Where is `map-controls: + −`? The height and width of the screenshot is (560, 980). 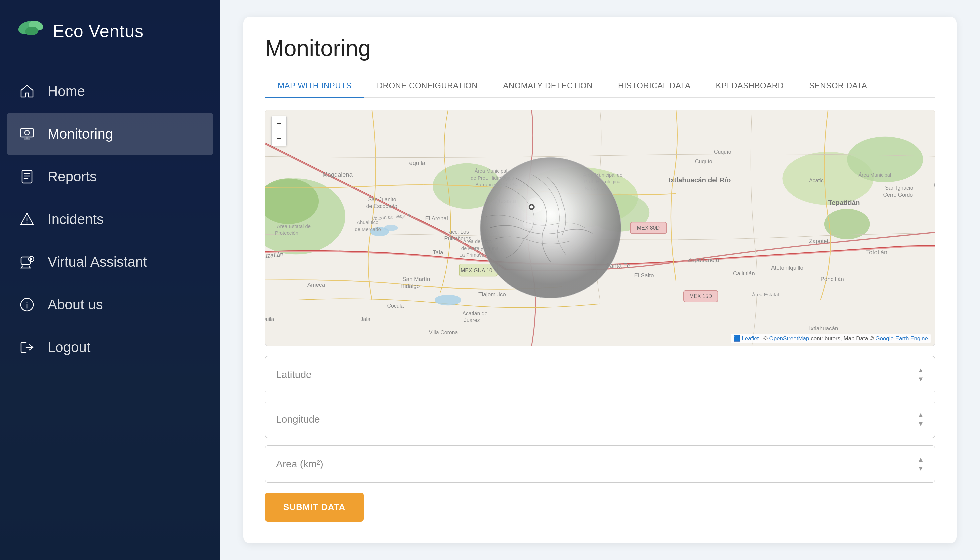
map-controls: + − is located at coordinates (279, 131).